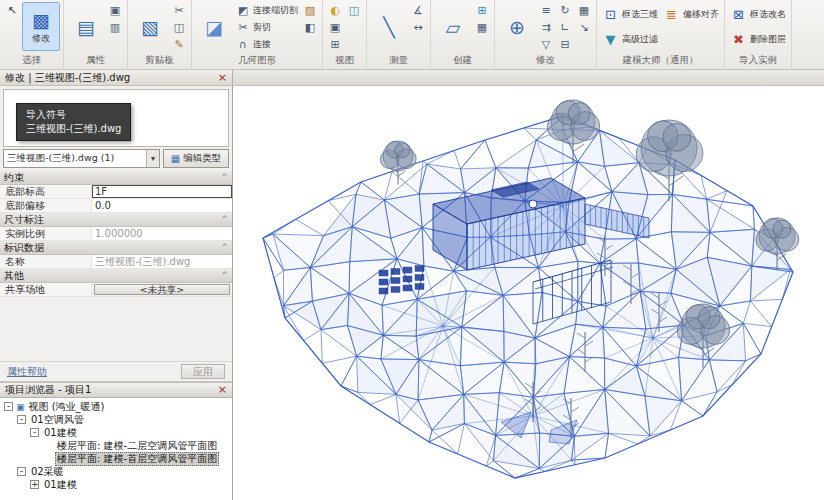 The image size is (824, 500). Describe the element at coordinates (335, 10) in the screenshot. I see `tool-view-light: ◐` at that location.